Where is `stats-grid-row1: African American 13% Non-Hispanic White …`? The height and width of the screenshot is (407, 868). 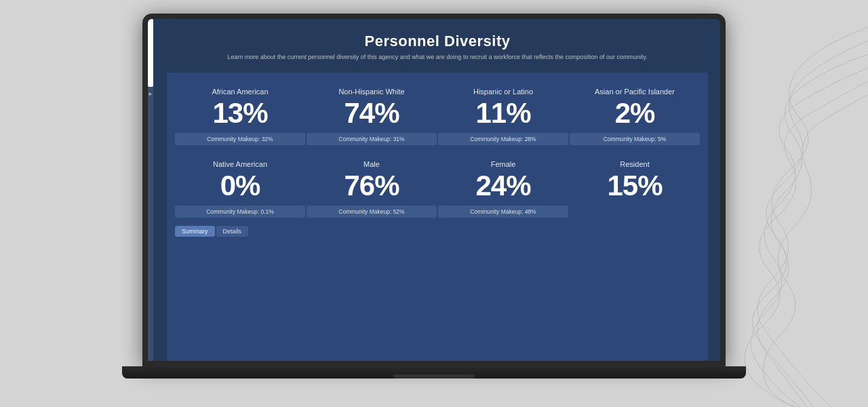 stats-grid-row1: African American 13% Non-Hispanic White … is located at coordinates (437, 106).